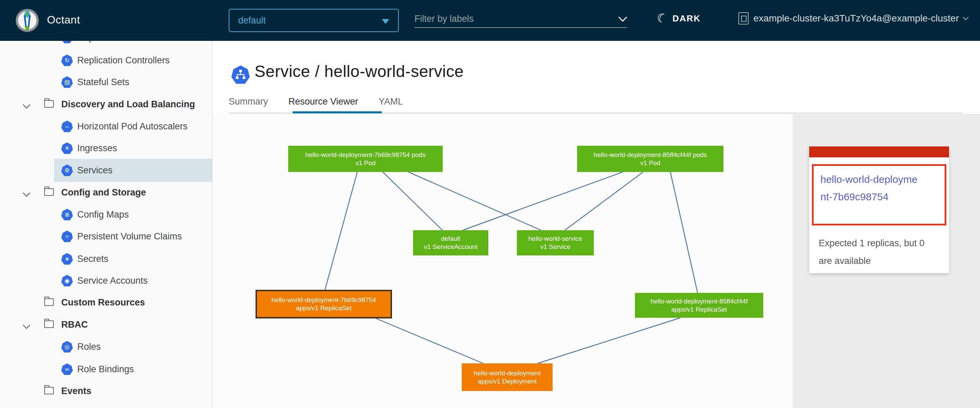  Describe the element at coordinates (67, 347) in the screenshot. I see `roles-icon: ◎` at that location.